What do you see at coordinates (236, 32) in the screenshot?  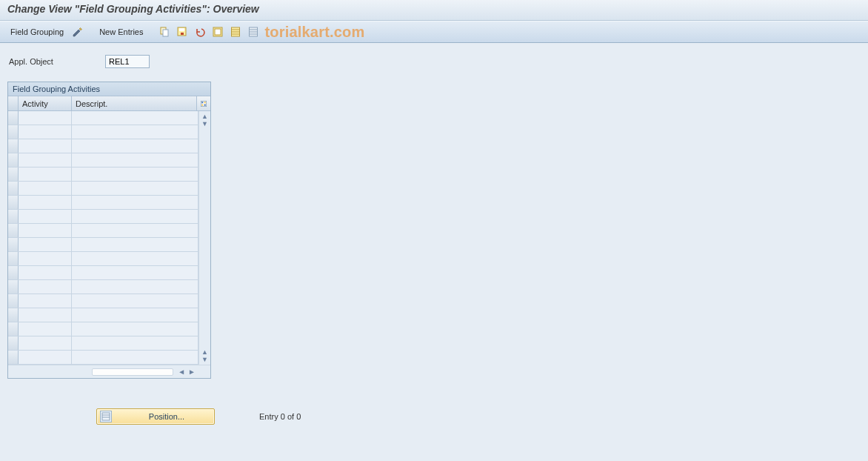 I see `sheet-icon` at bounding box center [236, 32].